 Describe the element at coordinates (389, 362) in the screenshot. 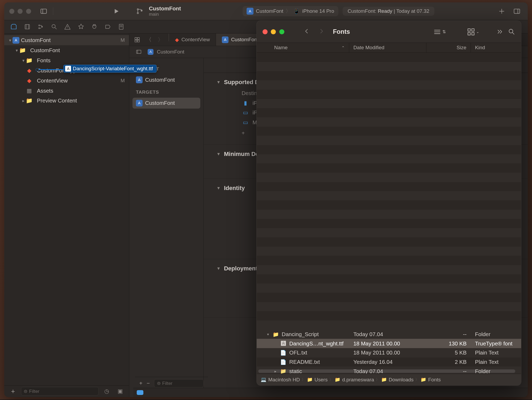

I see `finder-row: 📄README.txtYesterday 16.042 KBPlain Text` at that location.